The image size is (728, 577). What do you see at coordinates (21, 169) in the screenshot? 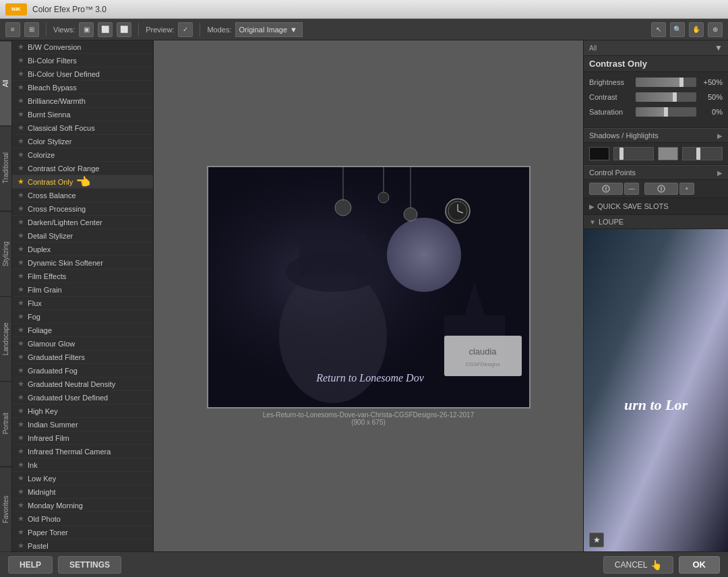
I see `filter-star-9: ★` at bounding box center [21, 169].